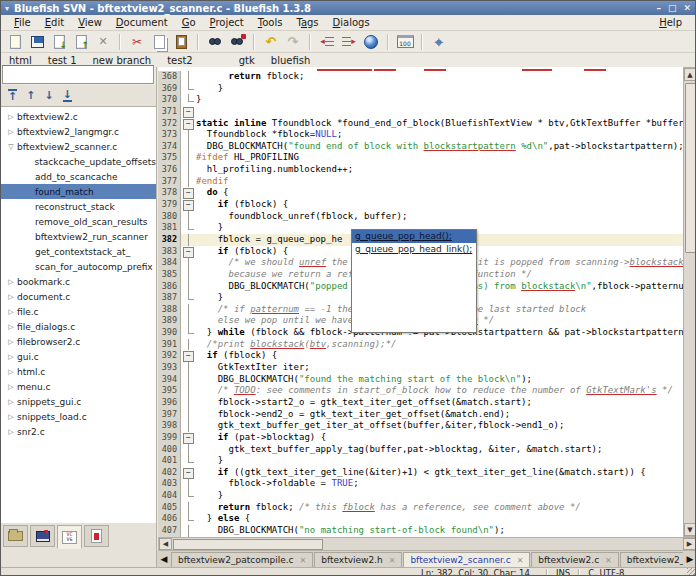 The width and height of the screenshot is (696, 576). Describe the element at coordinates (690, 544) in the screenshot. I see `scroll-right-icon: ▶` at that location.